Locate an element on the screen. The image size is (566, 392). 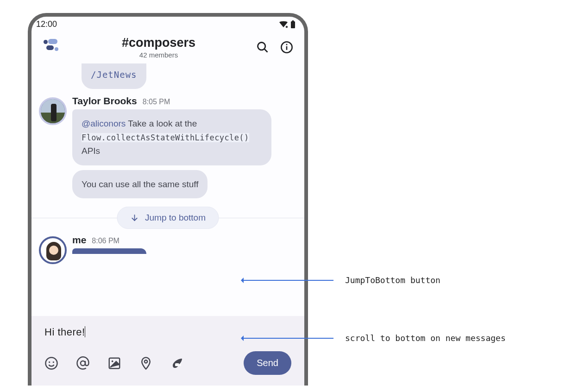
location-icon is located at coordinates (146, 363).